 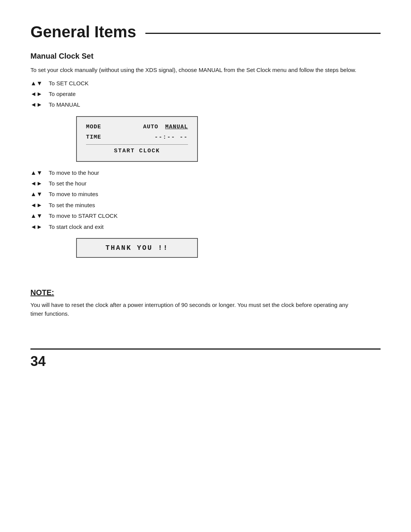 I want to click on title-divider, so click(x=263, y=34).